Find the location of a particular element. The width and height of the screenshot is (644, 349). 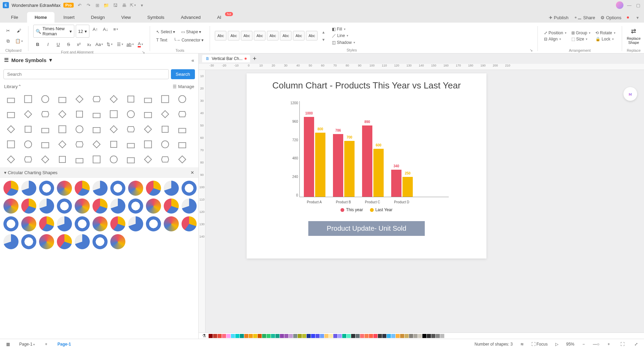

position-button: ⤢Position is located at coordinates (555, 33).